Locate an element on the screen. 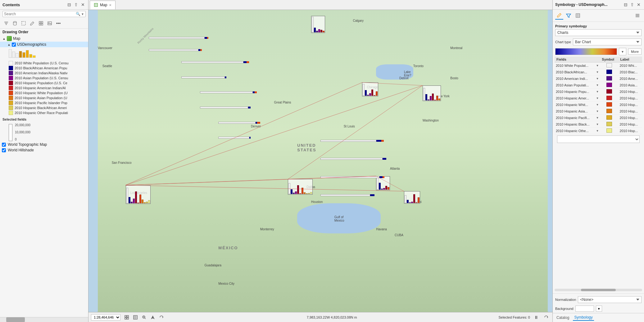 This screenshot has width=644, height=322. refresh-btn is located at coordinates (546, 317).